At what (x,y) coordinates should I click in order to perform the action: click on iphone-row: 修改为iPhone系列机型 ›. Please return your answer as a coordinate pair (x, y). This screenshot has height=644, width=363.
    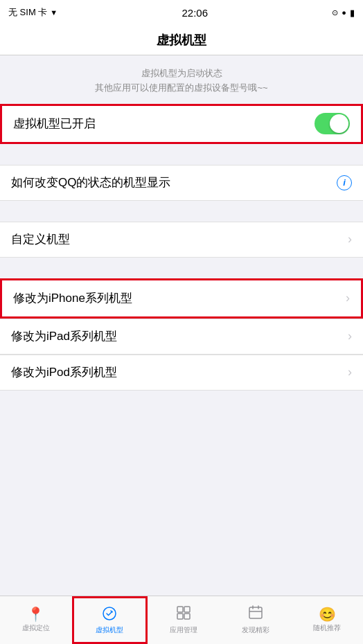
    Looking at the image, I should click on (182, 298).